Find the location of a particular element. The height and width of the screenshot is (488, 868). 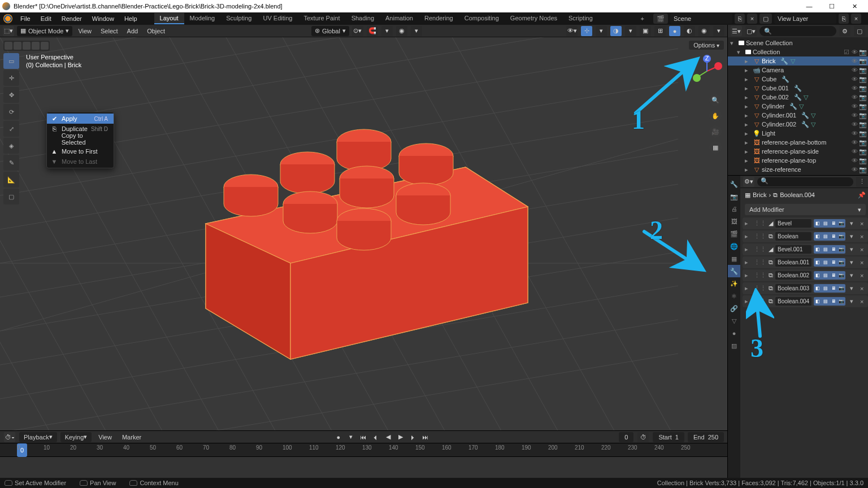

close-button: ✕ is located at coordinates (854, 6).